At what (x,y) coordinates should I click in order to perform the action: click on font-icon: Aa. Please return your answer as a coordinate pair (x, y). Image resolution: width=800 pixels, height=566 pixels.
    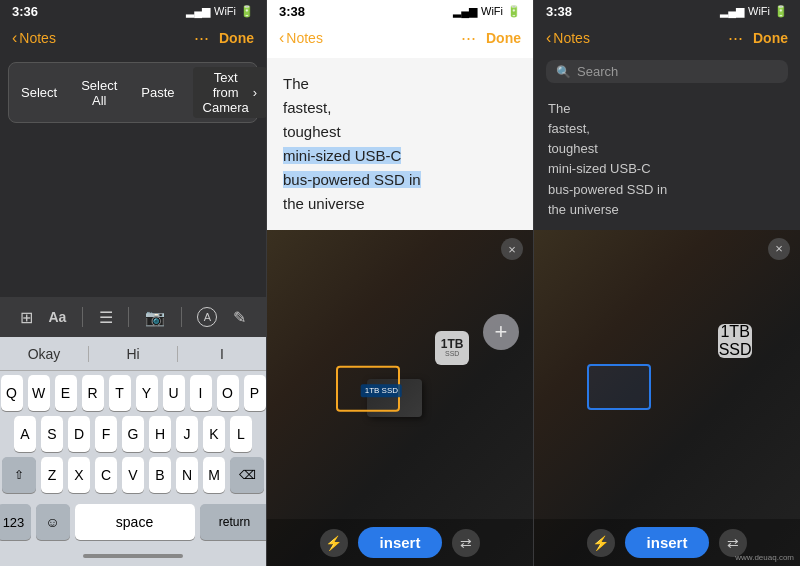
    Looking at the image, I should click on (58, 317).